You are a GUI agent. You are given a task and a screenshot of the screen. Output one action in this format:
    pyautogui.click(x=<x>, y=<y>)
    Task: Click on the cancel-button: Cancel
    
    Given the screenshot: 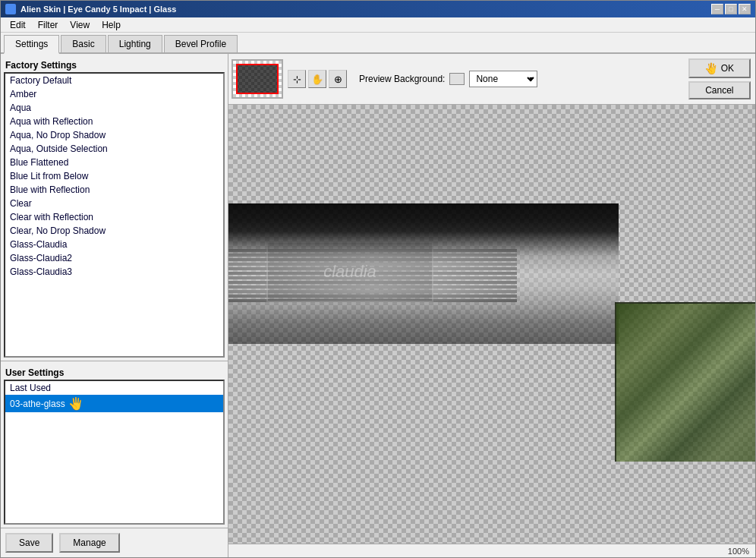 What is the action you would take?
    pyautogui.click(x=720, y=90)
    